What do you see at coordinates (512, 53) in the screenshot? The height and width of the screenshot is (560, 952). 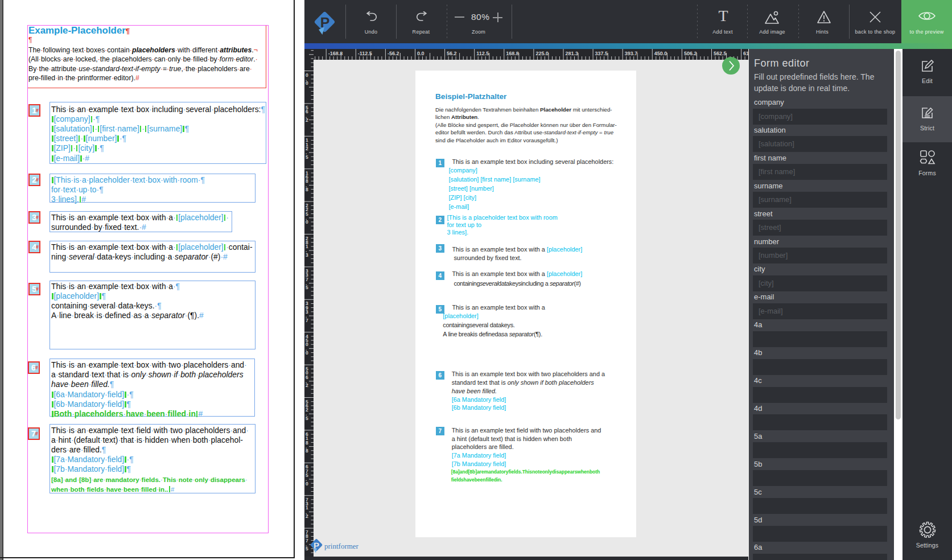 I see `svg-text: 168.8` at bounding box center [512, 53].